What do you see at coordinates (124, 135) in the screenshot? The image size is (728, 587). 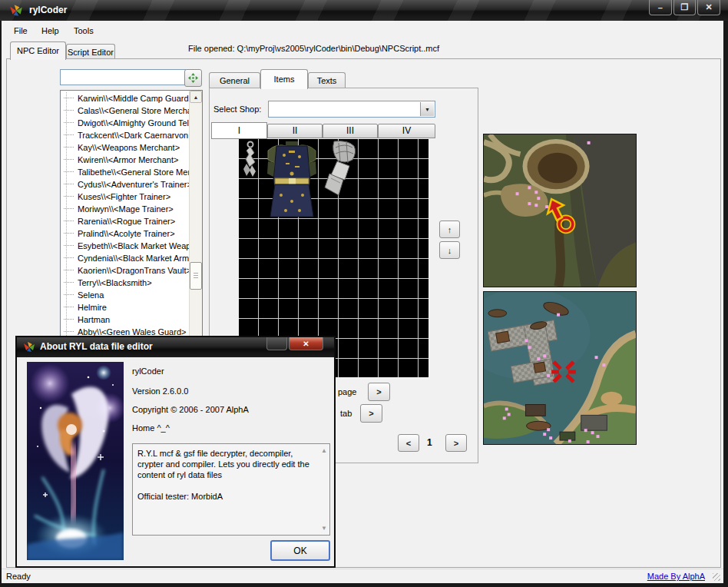 I see `list-item: Trackcent\\<Dark Caernarvon Tele` at bounding box center [124, 135].